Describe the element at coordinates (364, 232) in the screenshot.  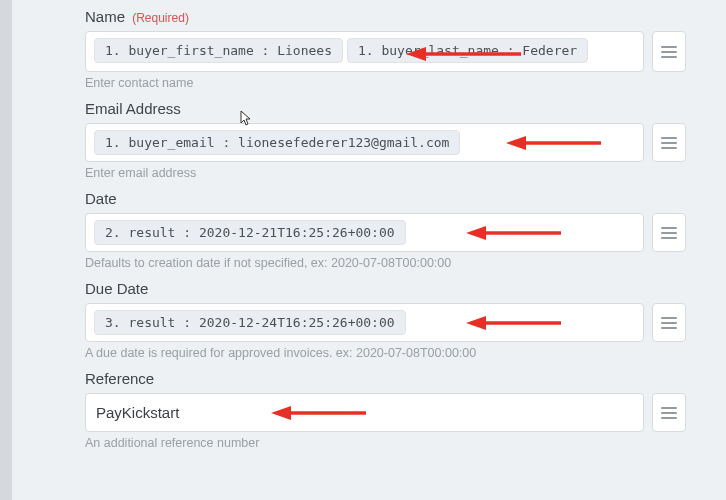
I see `date-input: 2. result : 2020-12-21T16:25:26+00:00` at that location.